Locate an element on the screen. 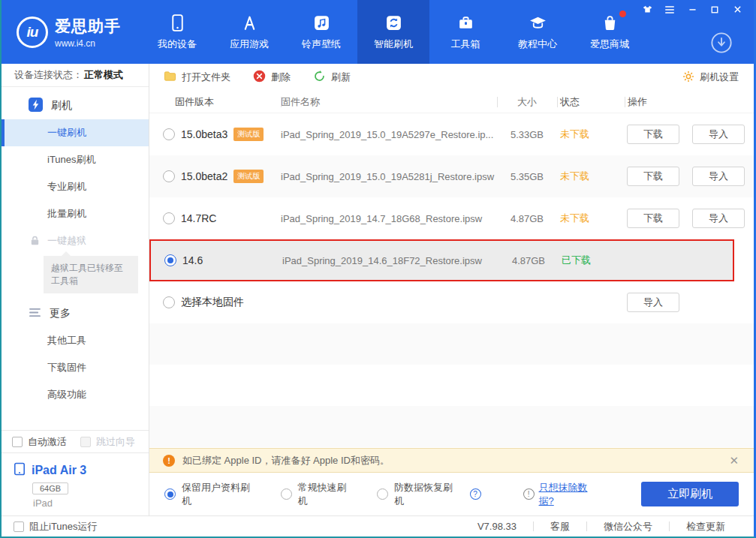 Image resolution: width=756 pixels, height=538 pixels. nav-item-store: 爱思商城 is located at coordinates (610, 32).